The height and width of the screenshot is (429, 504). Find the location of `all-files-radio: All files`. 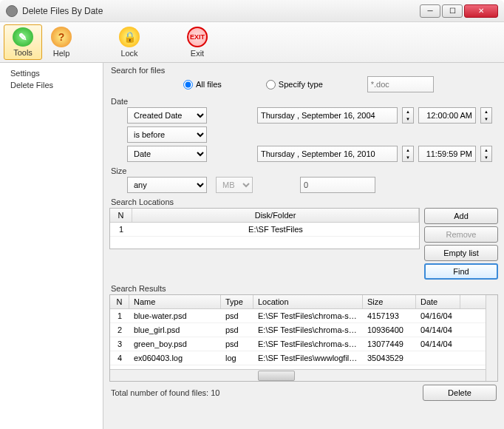

all-files-radio: All files is located at coordinates (202, 84).